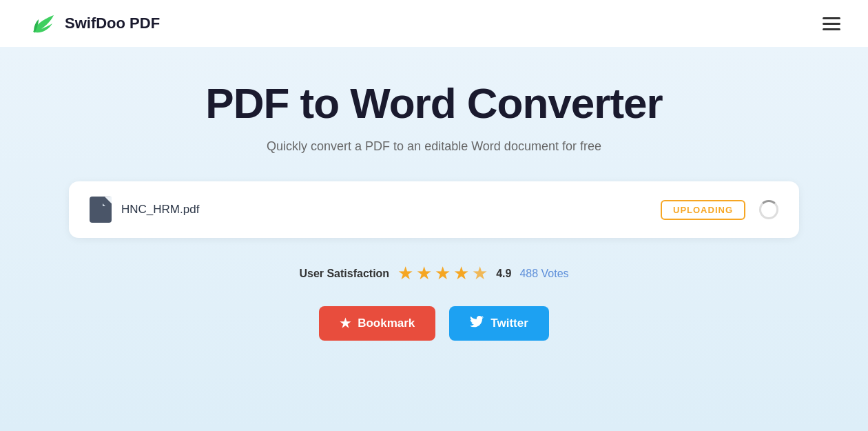 Image resolution: width=868 pixels, height=431 pixels. Describe the element at coordinates (719, 210) in the screenshot. I see `upload-right: UPLOADING` at that location.